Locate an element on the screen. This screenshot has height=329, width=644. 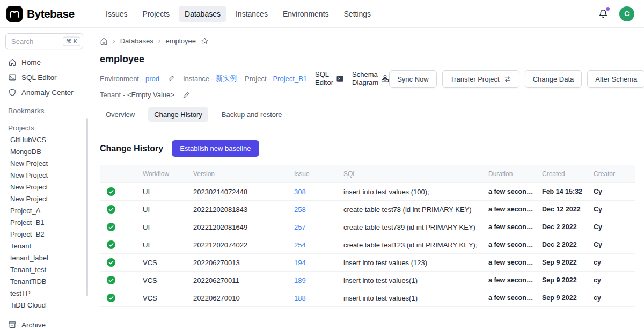
cell-creator: cy is located at coordinates (612, 280).